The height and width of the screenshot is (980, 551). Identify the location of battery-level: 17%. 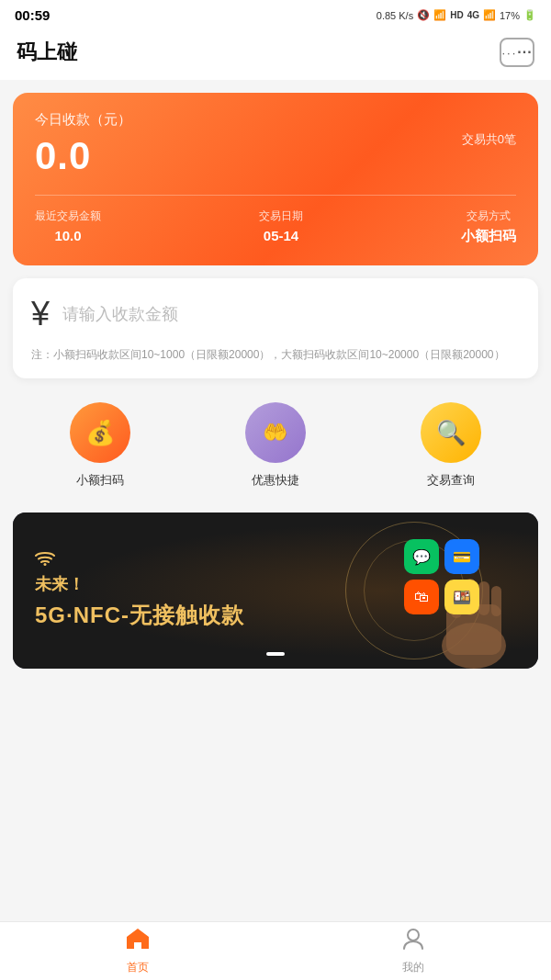
(510, 16).